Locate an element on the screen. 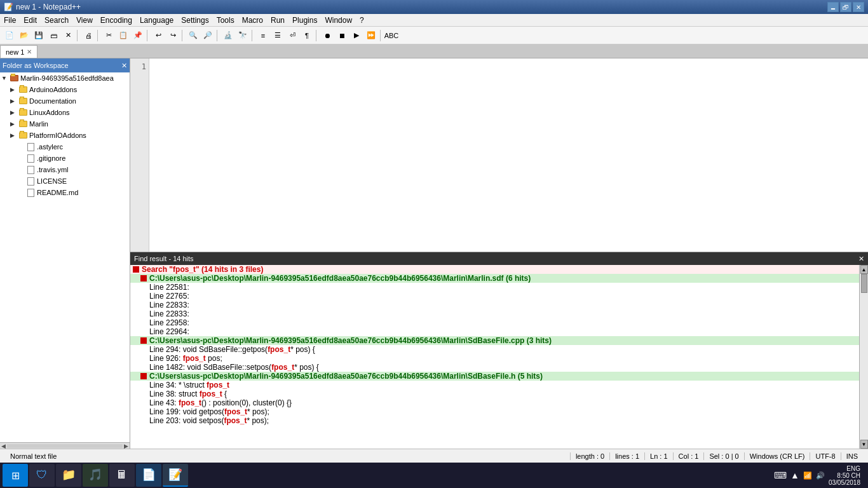 The image size is (868, 488). find-file3-line3: Line 43: fpos_t() : position(0), cluster… is located at coordinates (494, 403).